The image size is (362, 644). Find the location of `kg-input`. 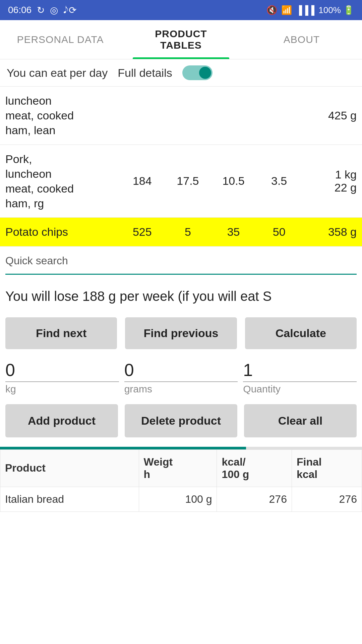

kg-input is located at coordinates (62, 371).